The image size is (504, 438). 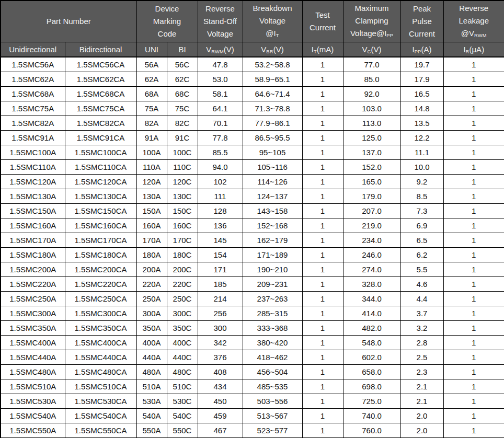 What do you see at coordinates (220, 109) in the screenshot?
I see `cell-vrwm: 64.1` at bounding box center [220, 109].